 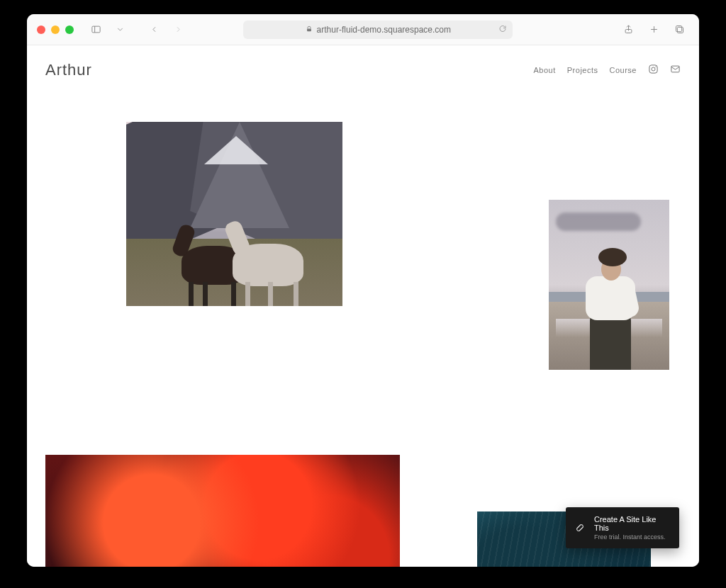 I want to click on nav-link-projects: Projects, so click(x=583, y=70).